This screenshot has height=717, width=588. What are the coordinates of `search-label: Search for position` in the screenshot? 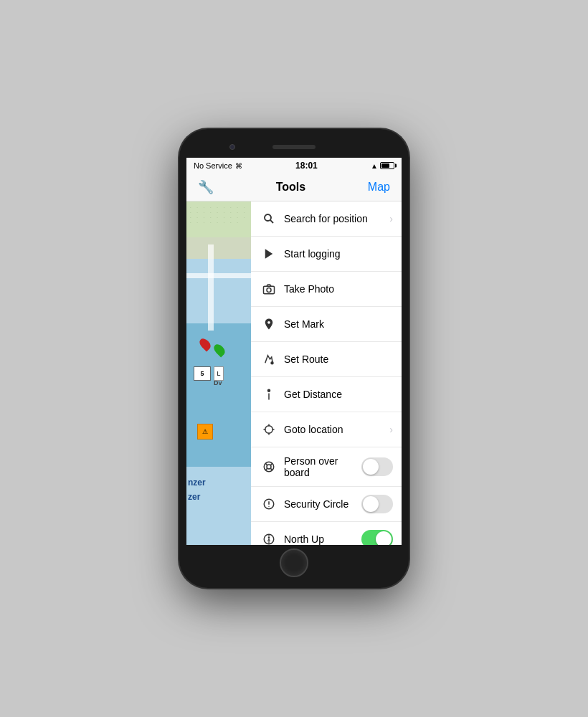 It's located at (337, 219).